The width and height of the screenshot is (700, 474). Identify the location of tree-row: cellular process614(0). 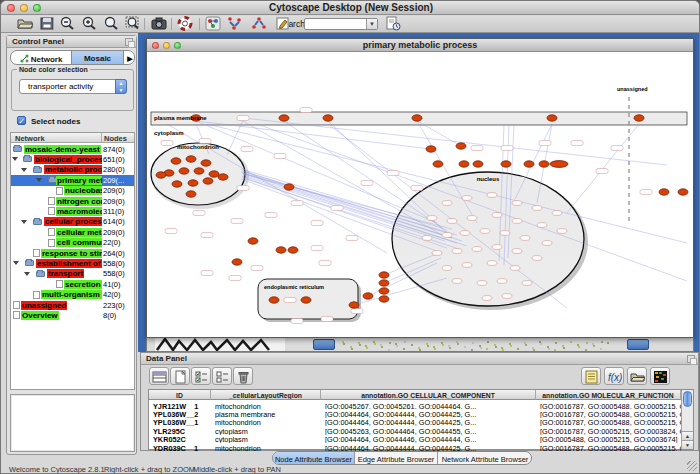
(72, 222).